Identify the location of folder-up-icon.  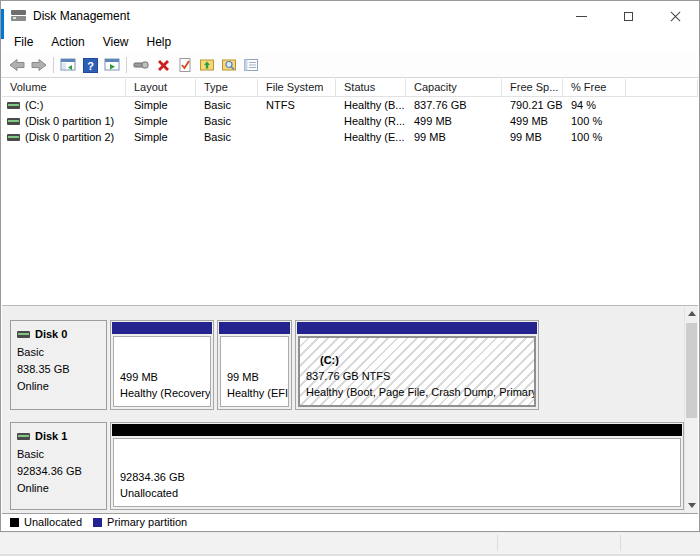
(207, 65).